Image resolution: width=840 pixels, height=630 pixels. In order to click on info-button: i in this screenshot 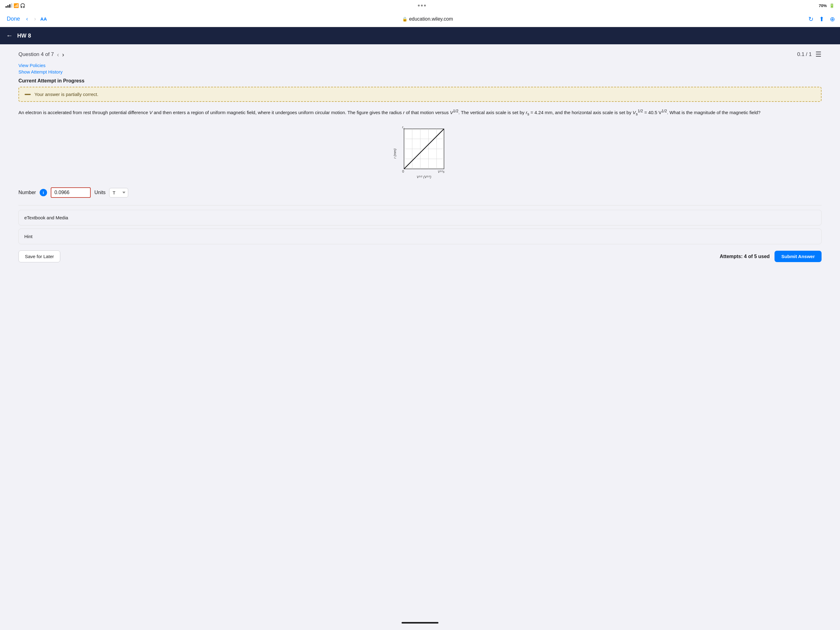, I will do `click(43, 193)`.